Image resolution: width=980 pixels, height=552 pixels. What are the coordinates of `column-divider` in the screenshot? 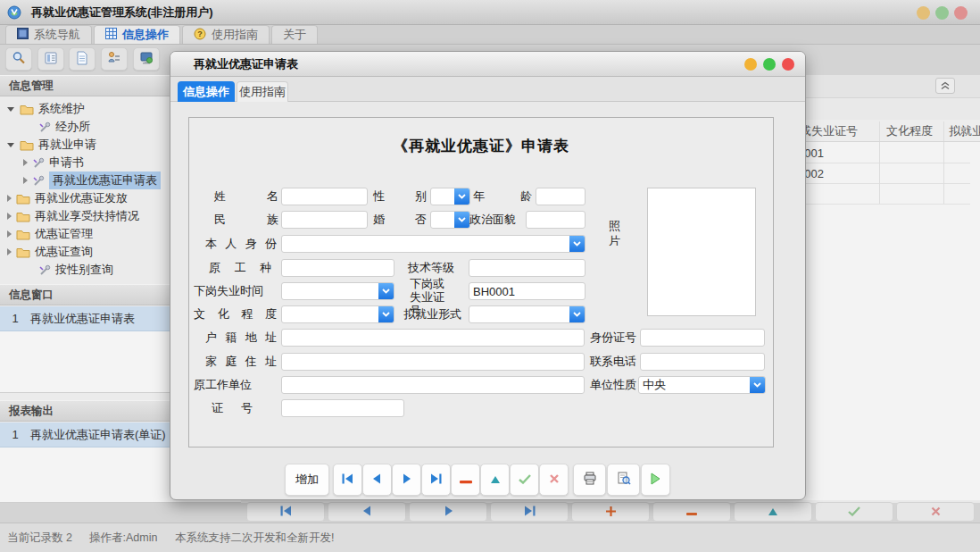 It's located at (880, 131).